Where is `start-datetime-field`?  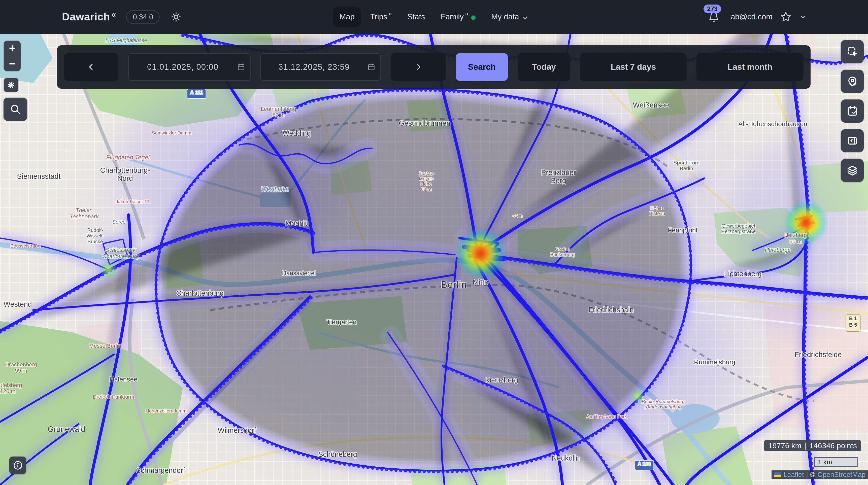
start-datetime-field is located at coordinates (189, 67).